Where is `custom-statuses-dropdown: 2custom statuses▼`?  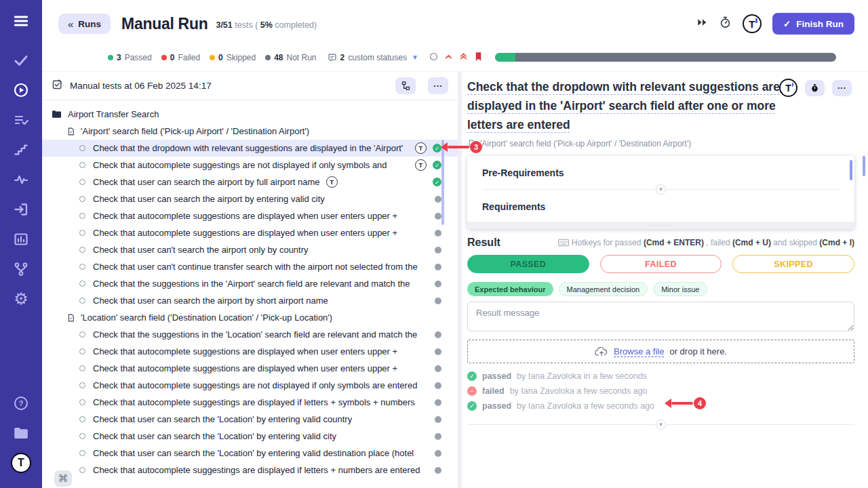
custom-statuses-dropdown: 2custom statuses▼ is located at coordinates (373, 58).